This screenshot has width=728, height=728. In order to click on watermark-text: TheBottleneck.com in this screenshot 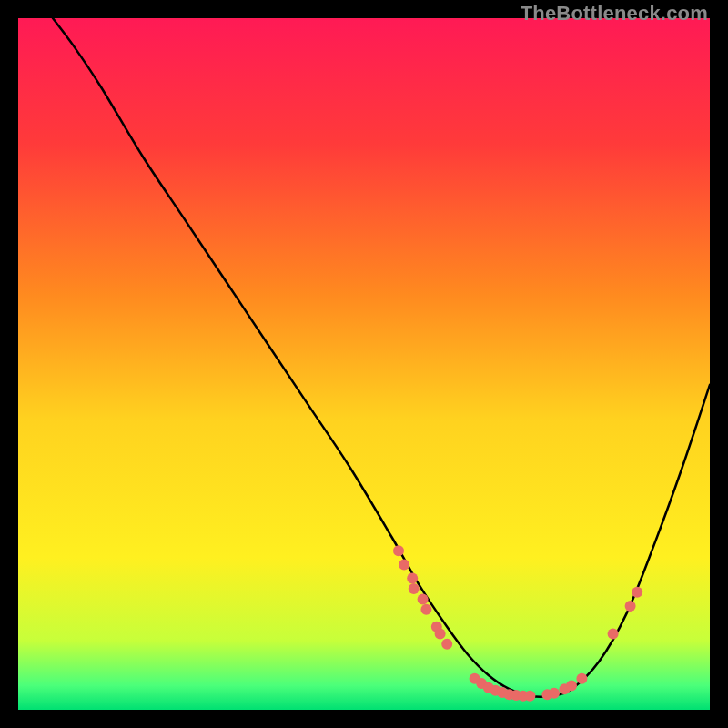, I will do `click(614, 14)`.